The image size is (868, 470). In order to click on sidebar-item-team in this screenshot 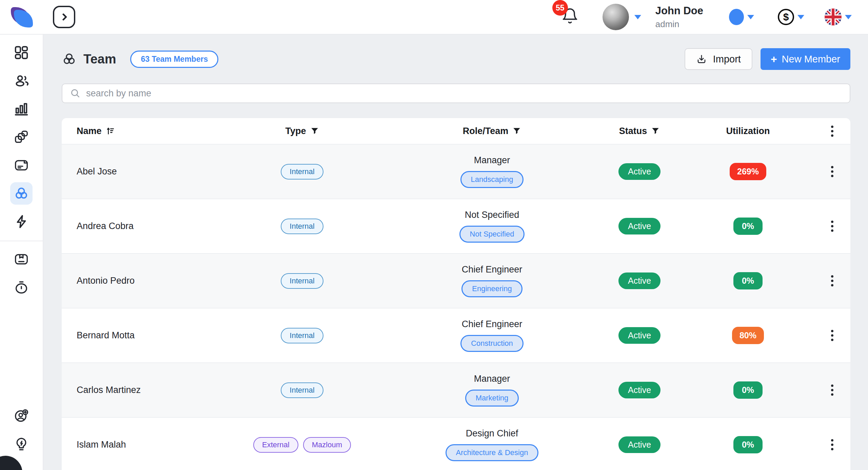, I will do `click(21, 193)`.